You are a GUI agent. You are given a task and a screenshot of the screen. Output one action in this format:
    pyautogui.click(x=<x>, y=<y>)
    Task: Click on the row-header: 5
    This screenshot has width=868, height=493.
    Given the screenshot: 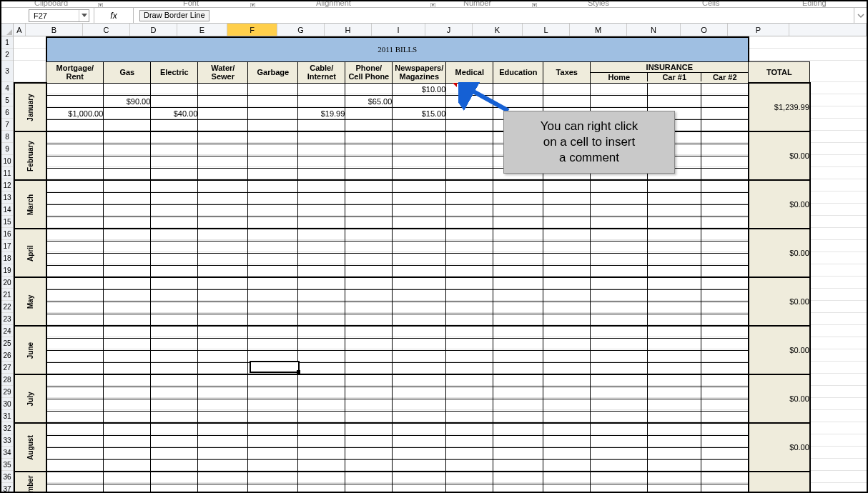 What is the action you would take?
    pyautogui.click(x=7, y=100)
    